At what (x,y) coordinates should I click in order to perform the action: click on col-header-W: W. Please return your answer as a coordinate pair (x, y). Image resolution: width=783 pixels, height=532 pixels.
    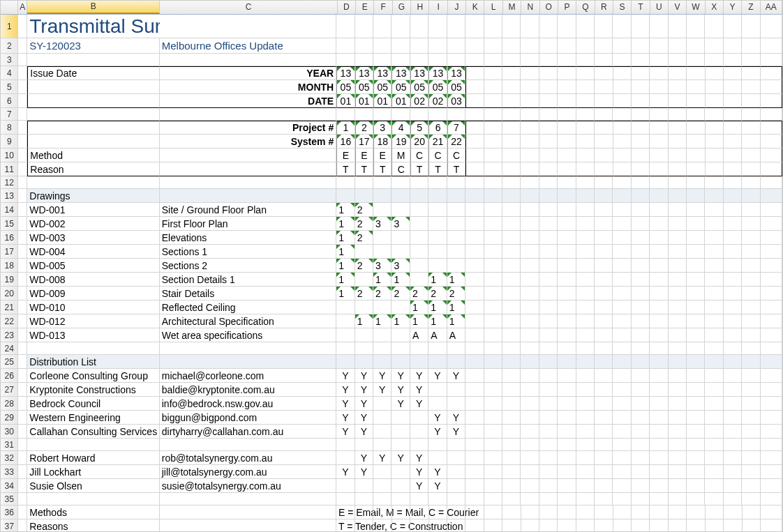
    Looking at the image, I should click on (696, 7).